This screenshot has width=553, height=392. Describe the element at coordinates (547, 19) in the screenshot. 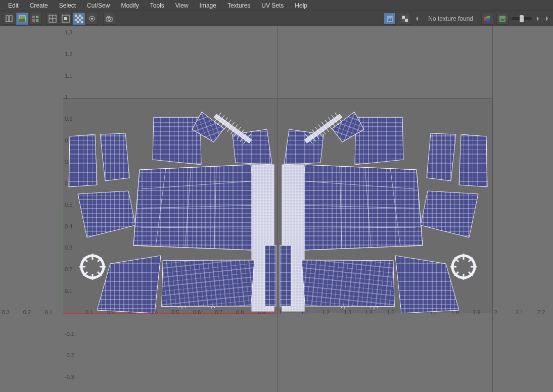

I see `next-arrow-2-icon` at that location.